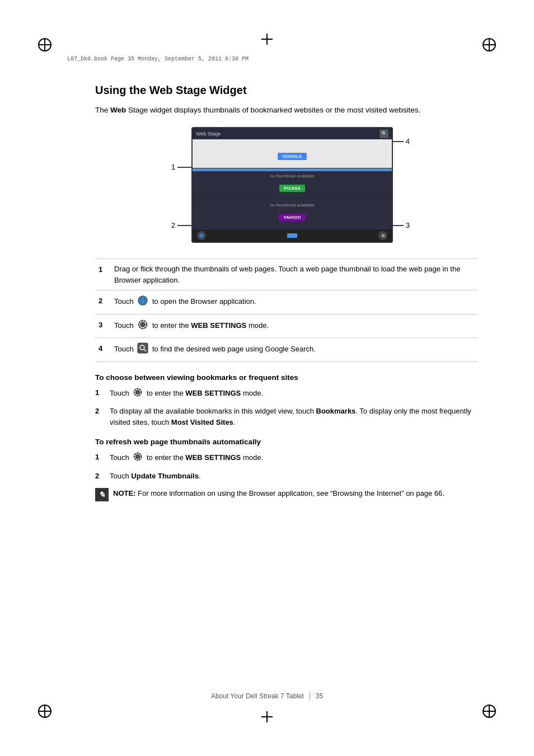 This screenshot has height=756, width=534. What do you see at coordinates (292, 134) in the screenshot?
I see `widget-title-bar: Web Stage 🔍` at bounding box center [292, 134].